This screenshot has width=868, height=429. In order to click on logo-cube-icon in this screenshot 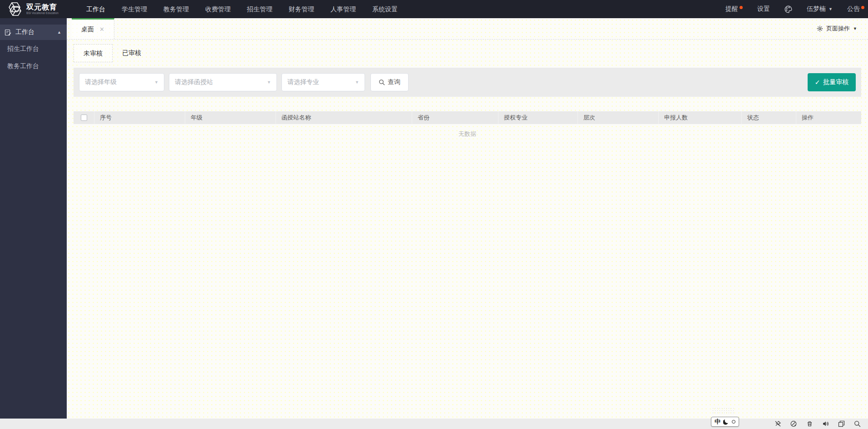, I will do `click(15, 9)`.